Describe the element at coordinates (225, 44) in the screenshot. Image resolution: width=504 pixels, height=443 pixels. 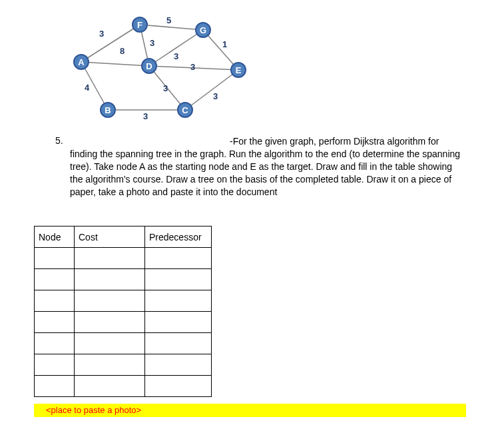
I see `edge-weight-ge: 1` at that location.